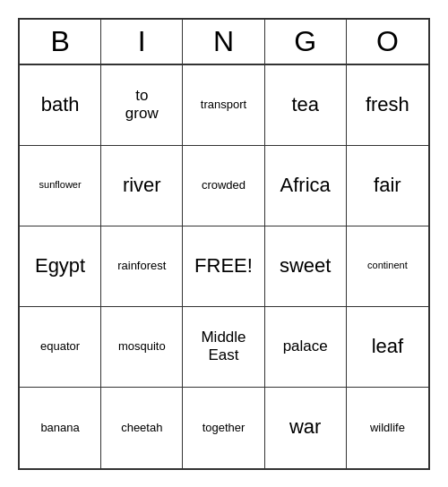 The width and height of the screenshot is (448, 487). What do you see at coordinates (387, 346) in the screenshot?
I see `cell-text: leaf` at bounding box center [387, 346].